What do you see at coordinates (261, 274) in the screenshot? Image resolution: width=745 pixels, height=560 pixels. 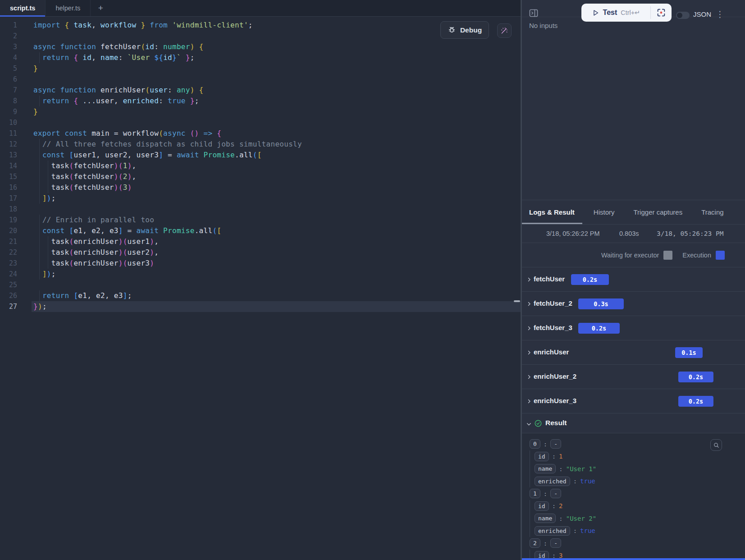 I see `code-line: 24 ]);` at bounding box center [261, 274].